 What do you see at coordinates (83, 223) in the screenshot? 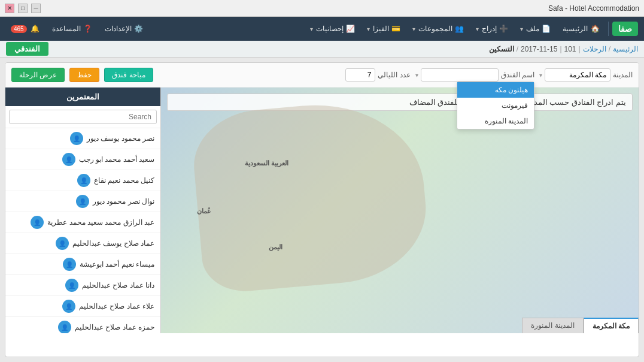
I see `list-item: عبد الرازق محمد سعيد محمد عطرية👤` at bounding box center [83, 223].